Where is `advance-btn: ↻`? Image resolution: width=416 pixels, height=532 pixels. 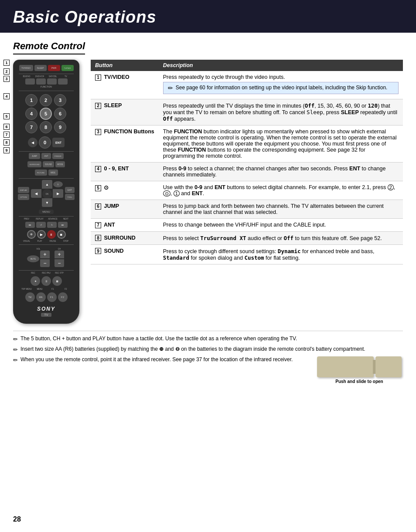 advance-btn: ↻ is located at coordinates (52, 225).